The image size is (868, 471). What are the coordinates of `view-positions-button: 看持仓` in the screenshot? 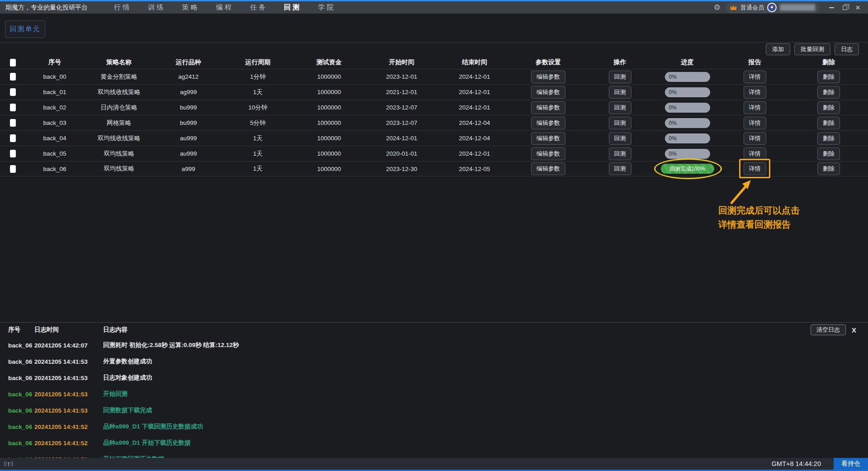 It's located at (851, 464).